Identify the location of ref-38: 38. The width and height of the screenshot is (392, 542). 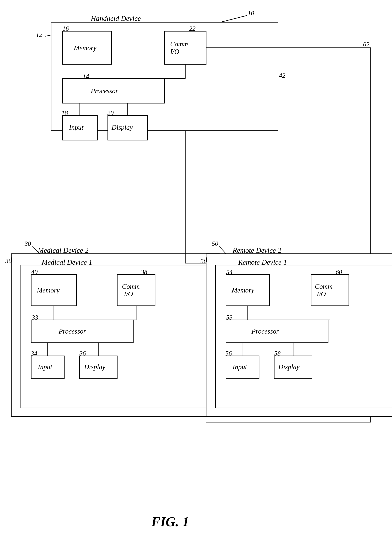
(144, 272).